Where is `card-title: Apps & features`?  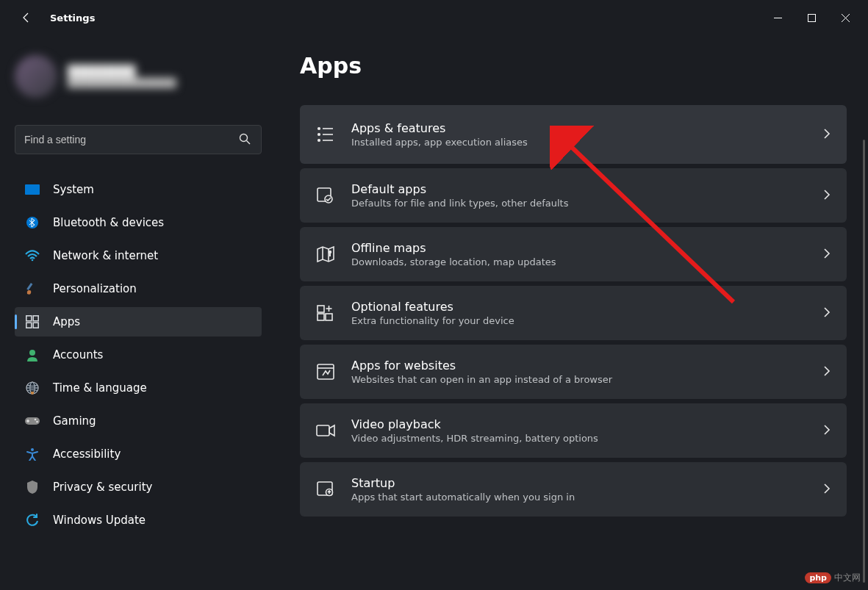 card-title: Apps & features is located at coordinates (579, 128).